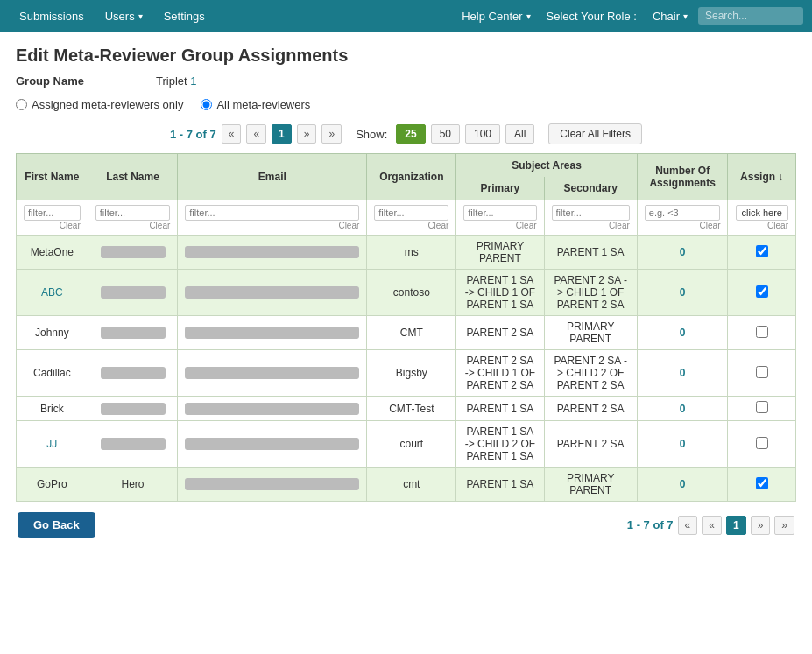  Describe the element at coordinates (207, 105) in the screenshot. I see `radio-all-input` at that location.